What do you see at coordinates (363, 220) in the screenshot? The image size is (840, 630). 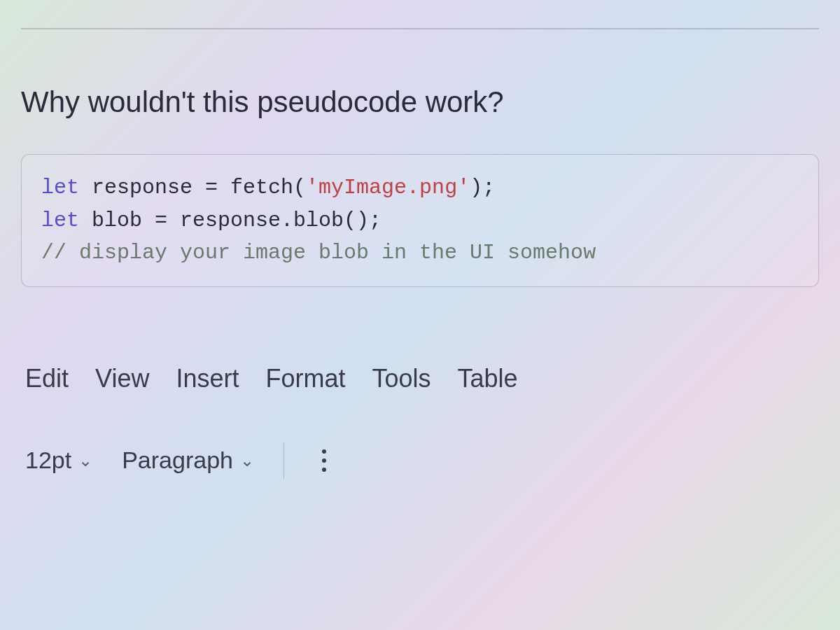 I see `code-token: ();` at bounding box center [363, 220].